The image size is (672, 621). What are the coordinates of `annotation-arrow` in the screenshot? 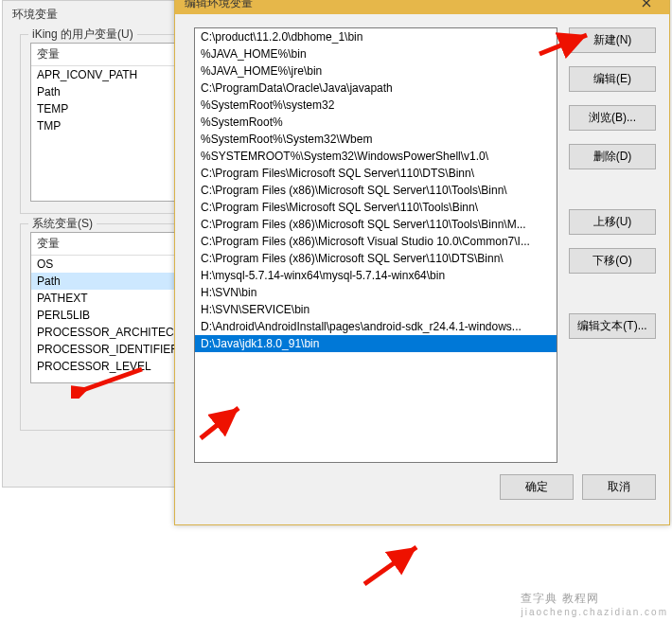 It's located at (398, 565).